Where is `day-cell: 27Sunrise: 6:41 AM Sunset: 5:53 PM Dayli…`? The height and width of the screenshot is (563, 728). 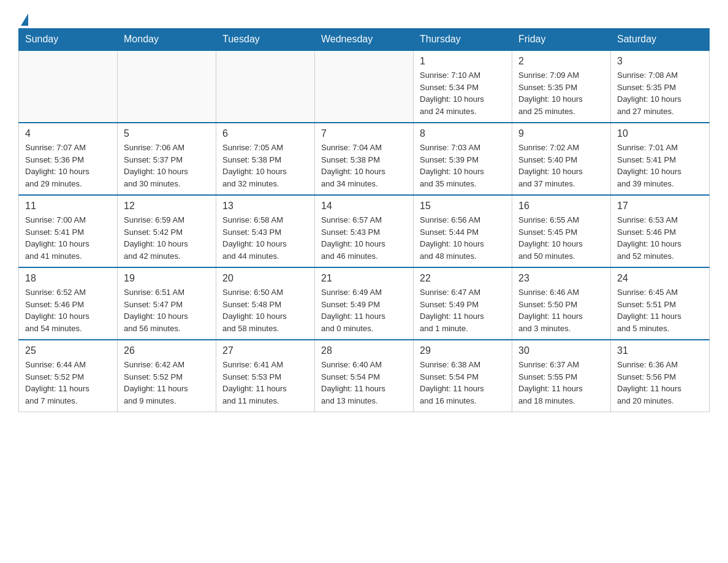
day-cell: 27Sunrise: 6:41 AM Sunset: 5:53 PM Dayli… is located at coordinates (266, 376).